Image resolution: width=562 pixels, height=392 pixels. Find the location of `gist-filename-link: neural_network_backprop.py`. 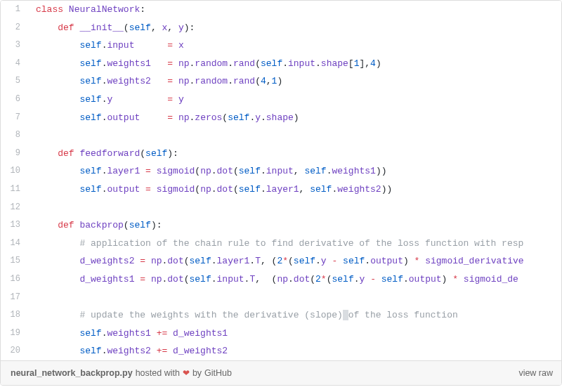

gist-filename-link: neural_network_backprop.py is located at coordinates (72, 373).